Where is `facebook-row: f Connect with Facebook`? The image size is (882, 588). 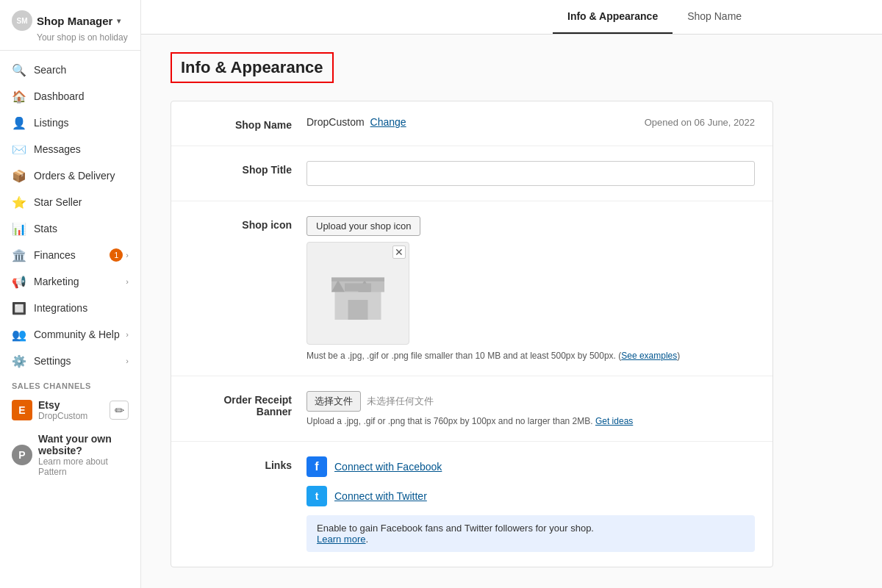 facebook-row: f Connect with Facebook is located at coordinates (531, 467).